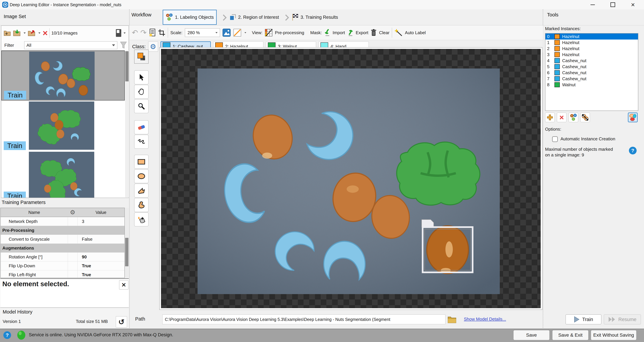  I want to click on train-button: Train, so click(584, 320).